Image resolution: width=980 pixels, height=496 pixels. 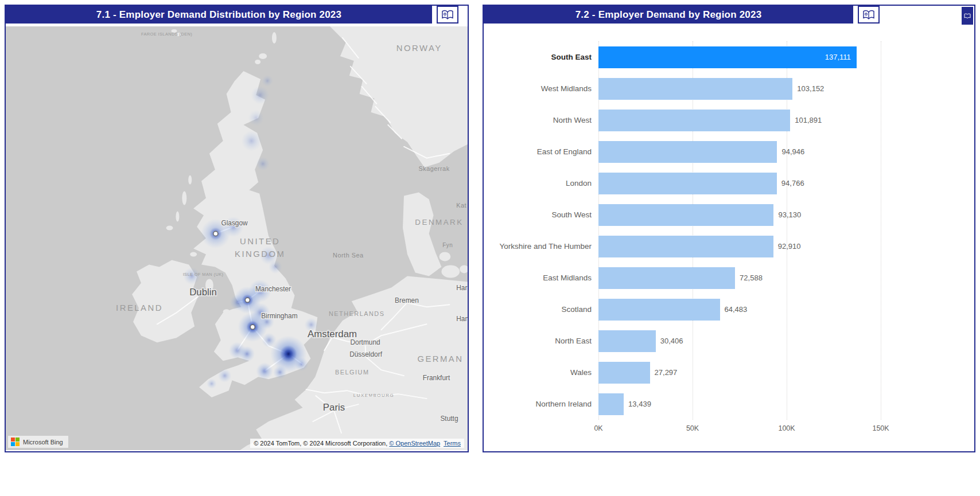 I want to click on map-label: UNITED, so click(x=260, y=241).